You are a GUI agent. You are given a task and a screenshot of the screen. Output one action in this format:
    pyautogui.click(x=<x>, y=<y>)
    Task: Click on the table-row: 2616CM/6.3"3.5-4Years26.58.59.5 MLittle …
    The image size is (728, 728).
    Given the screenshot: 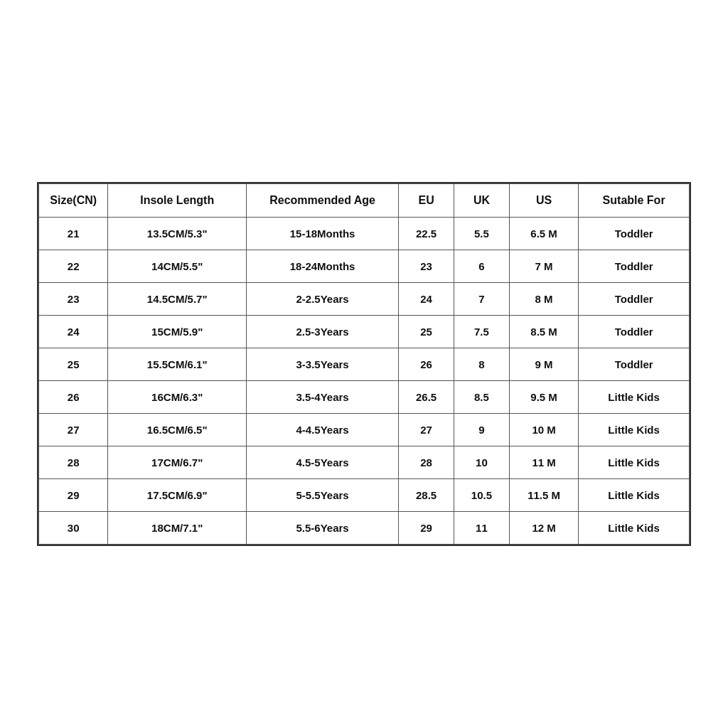 What is the action you would take?
    pyautogui.click(x=364, y=397)
    